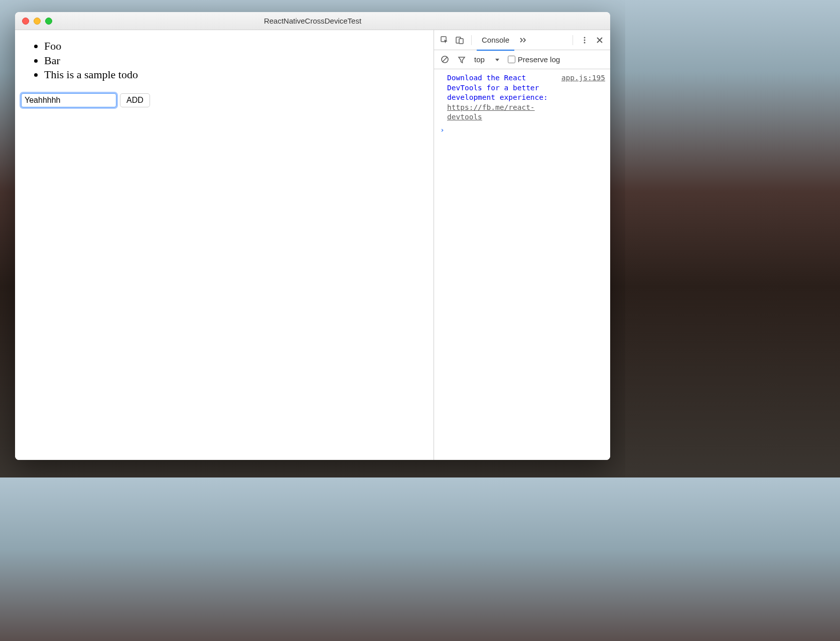  I want to click on add-button: ADD, so click(135, 100).